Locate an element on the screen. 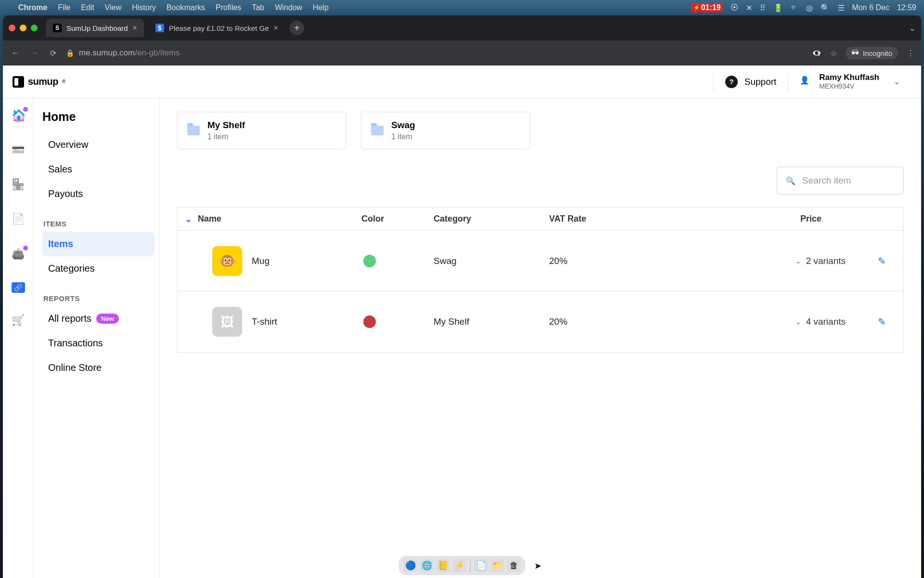 This screenshot has width=924, height=578. price-variants-toggle: ⌄2 variants is located at coordinates (796, 261).